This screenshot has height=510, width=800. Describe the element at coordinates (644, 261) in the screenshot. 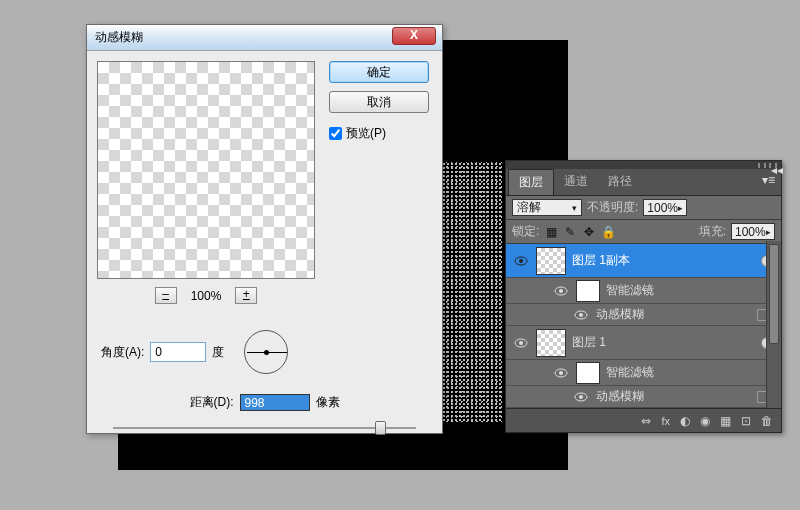

I see `layer-row: 图层 1副本` at that location.